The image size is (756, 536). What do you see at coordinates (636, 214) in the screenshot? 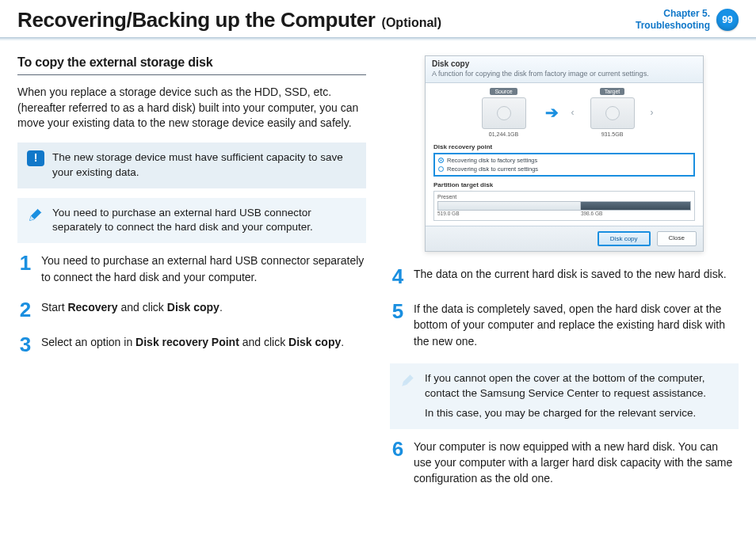
I see `partition-size-2: 398.6 GB` at bounding box center [636, 214].